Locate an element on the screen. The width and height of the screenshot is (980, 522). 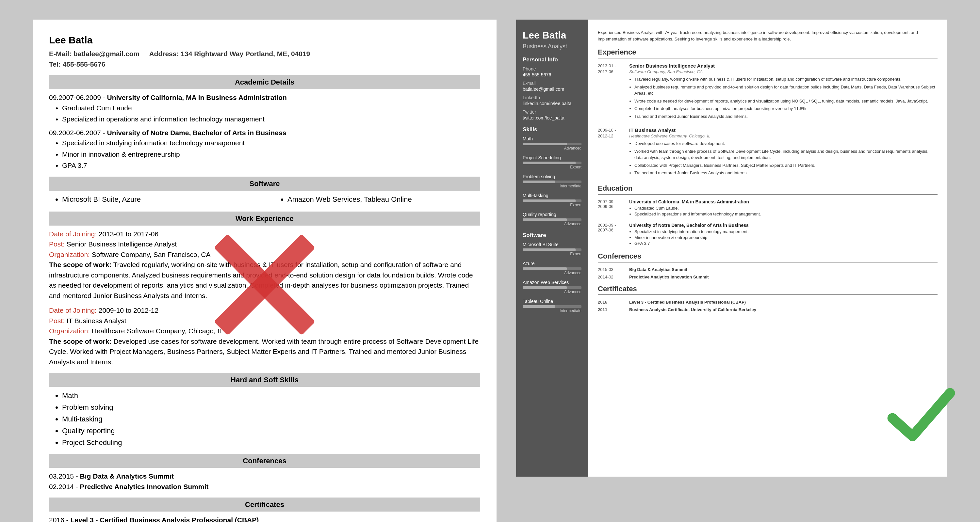
exp-title-1: Senior Business Intelligence Analyst is located at coordinates (783, 66).